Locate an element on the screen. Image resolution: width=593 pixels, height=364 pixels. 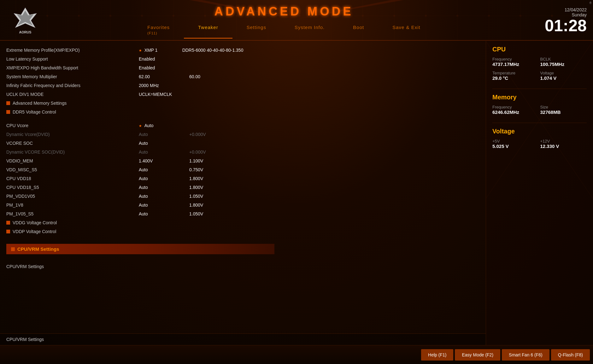
multiplier-label: System Memory Multiplier is located at coordinates (73, 77).